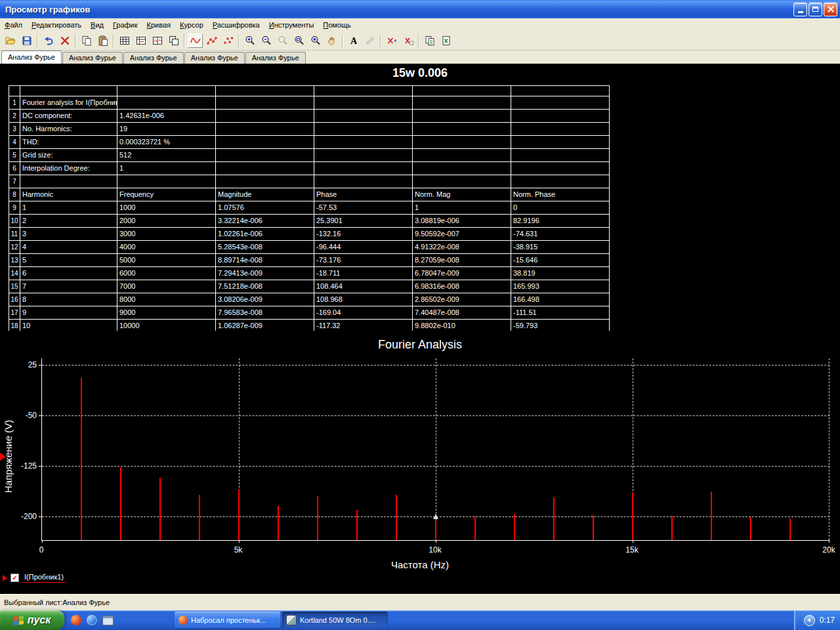  I want to click on menu-item-7: Расшифровка, so click(236, 25).